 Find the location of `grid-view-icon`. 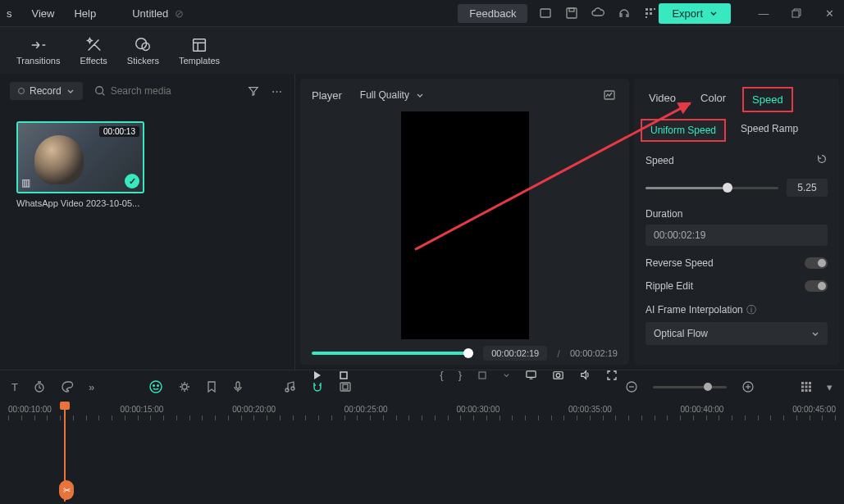

grid-view-icon is located at coordinates (806, 387).